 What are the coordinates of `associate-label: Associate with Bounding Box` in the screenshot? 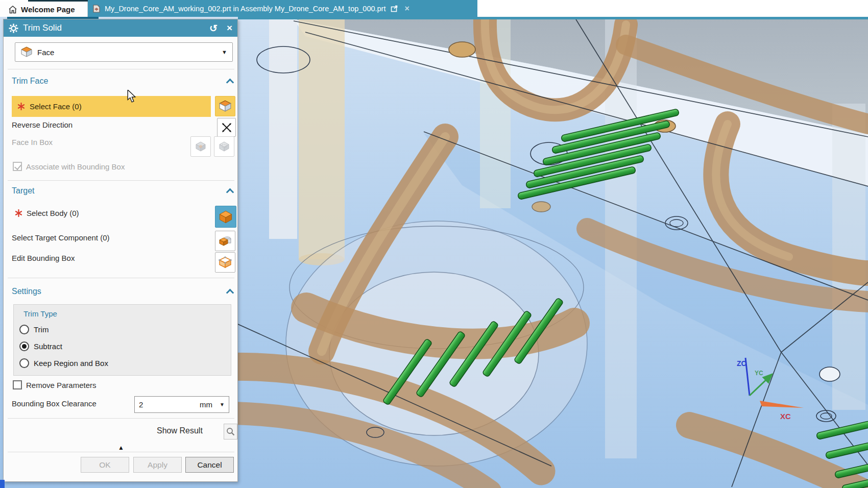 It's located at (76, 166).